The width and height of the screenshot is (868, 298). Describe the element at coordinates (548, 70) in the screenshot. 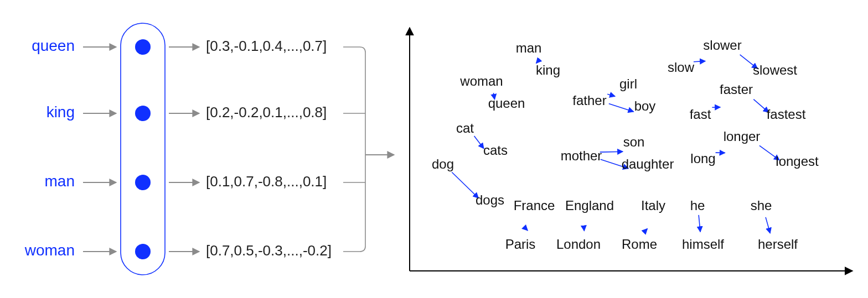

I see `plot-word: king` at that location.